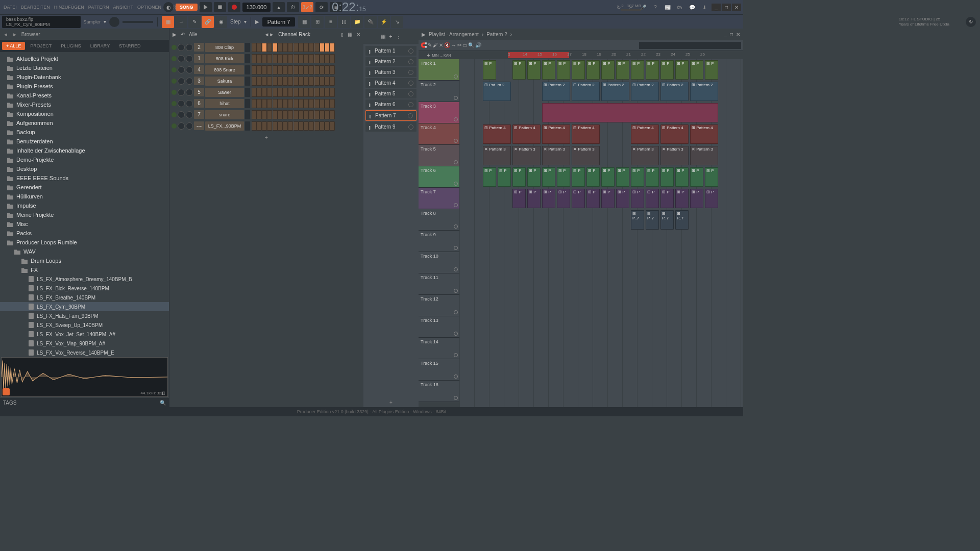 This screenshot has width=980, height=551. What do you see at coordinates (391, 61) in the screenshot?
I see `pattern-item: ⫿Pattern 2` at bounding box center [391, 61].